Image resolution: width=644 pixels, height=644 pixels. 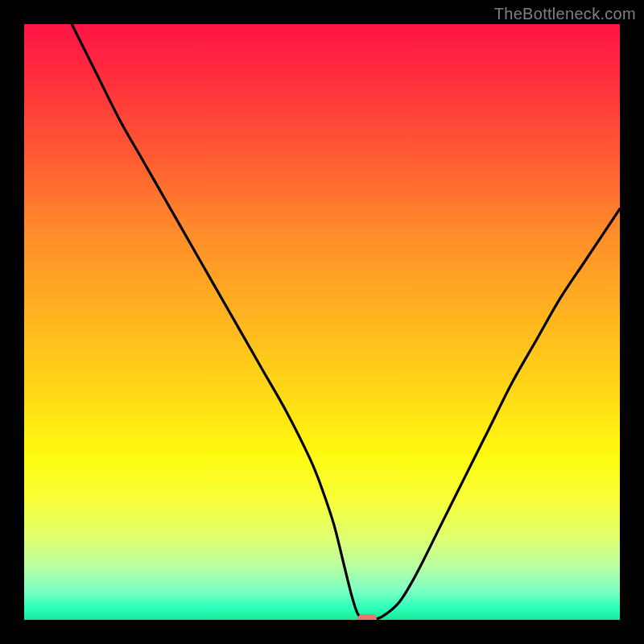 What do you see at coordinates (367, 617) in the screenshot?
I see `optimum-marker` at bounding box center [367, 617].